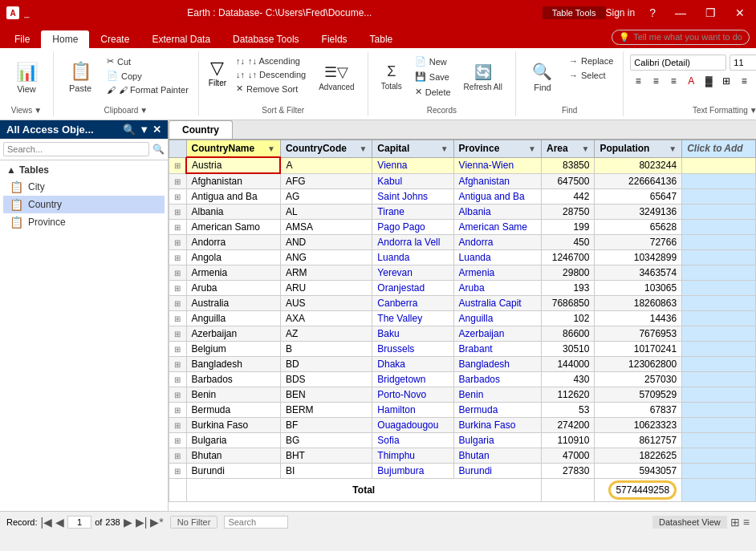 The height and width of the screenshot is (551, 756). What do you see at coordinates (83, 187) in the screenshot?
I see `sidebar-item-city: 📋 City` at bounding box center [83, 187].